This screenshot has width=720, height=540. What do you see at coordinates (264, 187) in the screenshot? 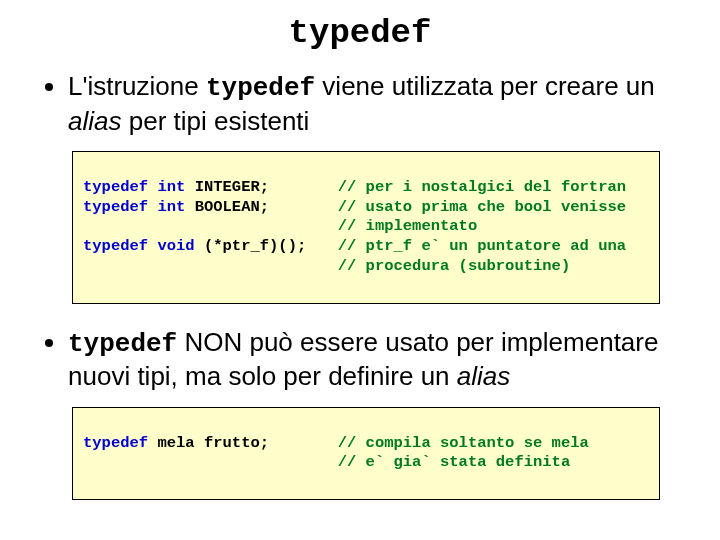
I see `code1-l1-sc: ;` at bounding box center [264, 187].